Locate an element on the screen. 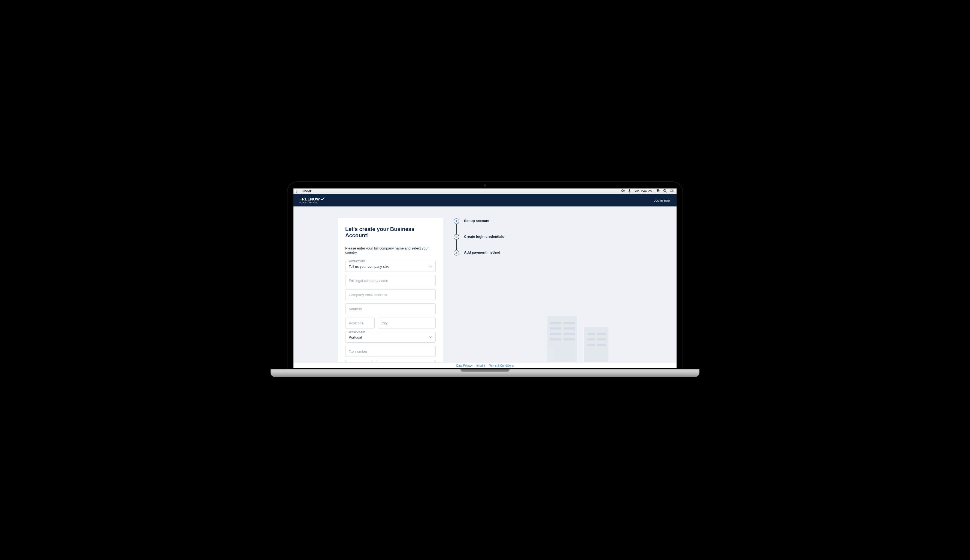  menubar-app-name: Finder is located at coordinates (306, 191).